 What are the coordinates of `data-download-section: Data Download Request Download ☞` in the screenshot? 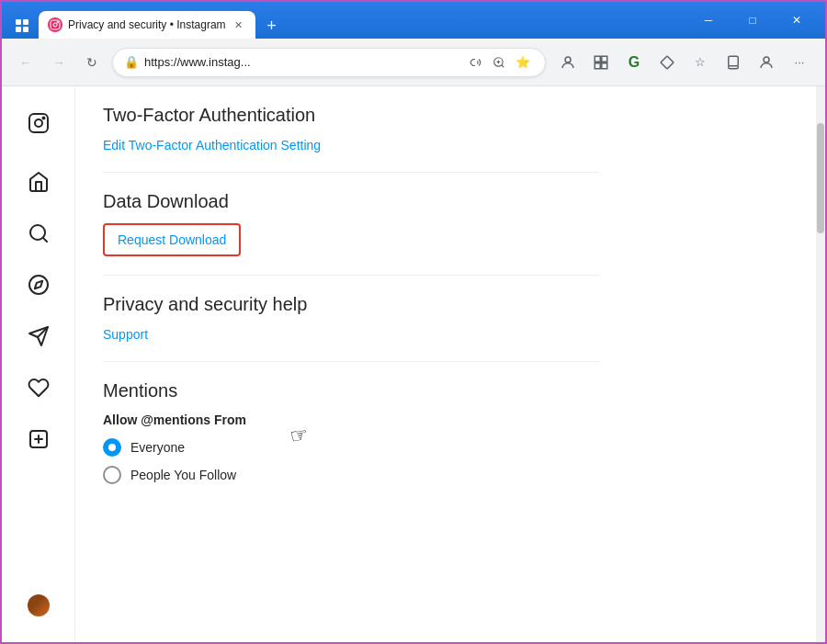 It's located at (351, 233).